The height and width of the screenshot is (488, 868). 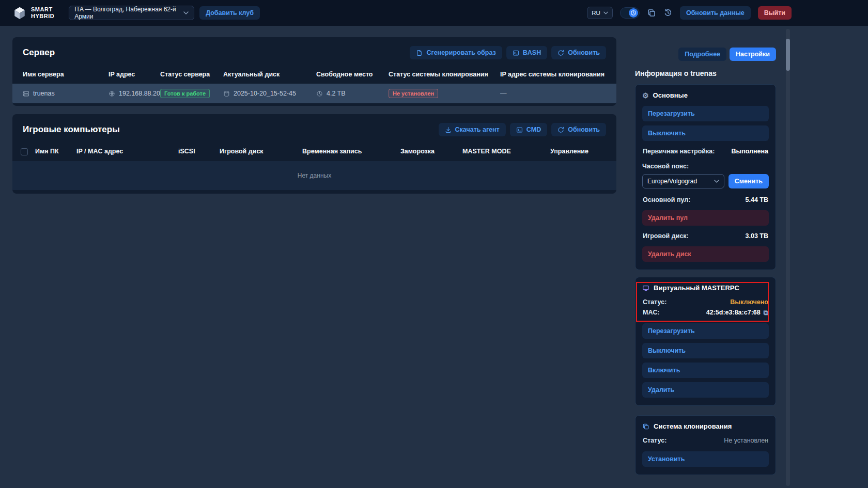 What do you see at coordinates (668, 13) in the screenshot?
I see `history-button` at bounding box center [668, 13].